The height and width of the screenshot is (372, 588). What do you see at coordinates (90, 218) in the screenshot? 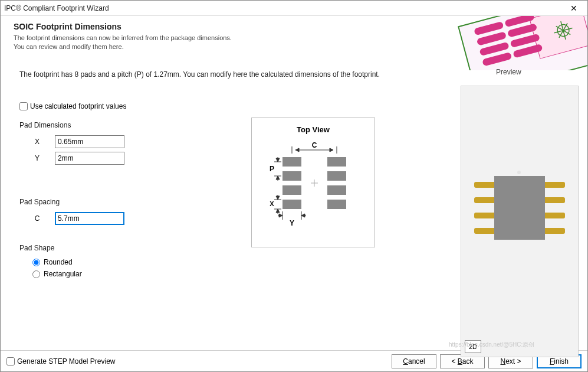
I see `c-input` at bounding box center [90, 218].